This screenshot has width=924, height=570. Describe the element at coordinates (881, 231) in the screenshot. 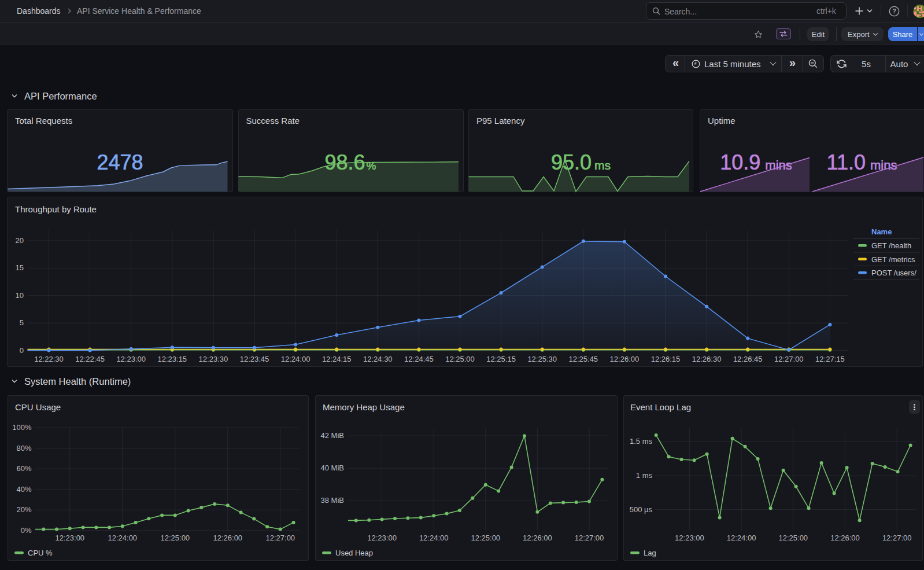

I see `svg-text: Name` at that location.